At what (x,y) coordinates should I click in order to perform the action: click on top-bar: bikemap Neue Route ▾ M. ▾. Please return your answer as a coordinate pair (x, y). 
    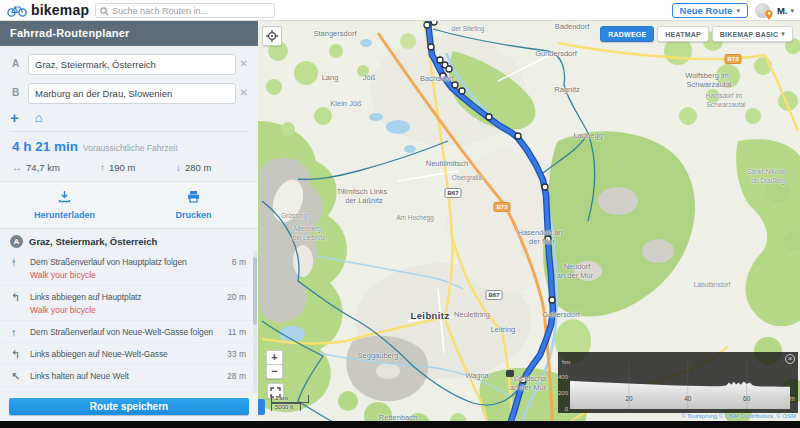
    Looking at the image, I should click on (400, 10).